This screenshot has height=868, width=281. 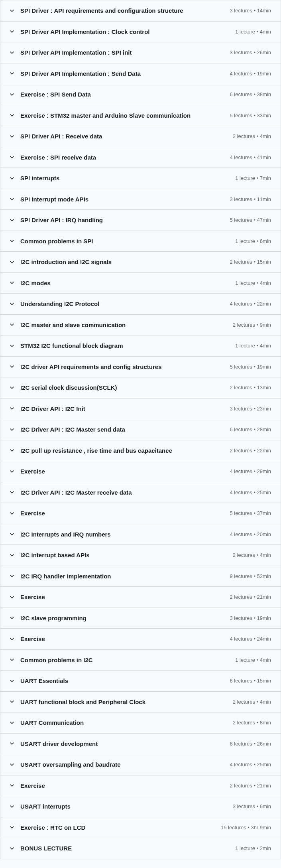 What do you see at coordinates (140, 388) in the screenshot?
I see `section-row: I2C serial clock discussion(SCLK)2 lectu…` at bounding box center [140, 388].